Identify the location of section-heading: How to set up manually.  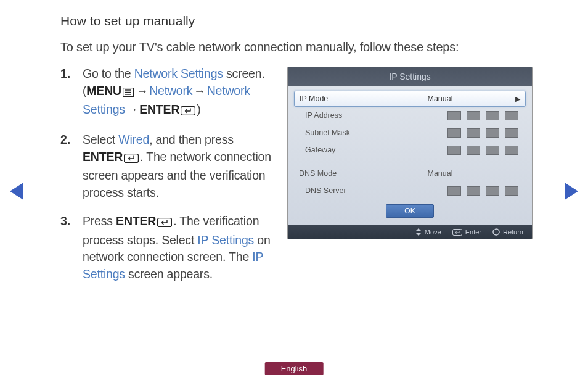
(128, 22).